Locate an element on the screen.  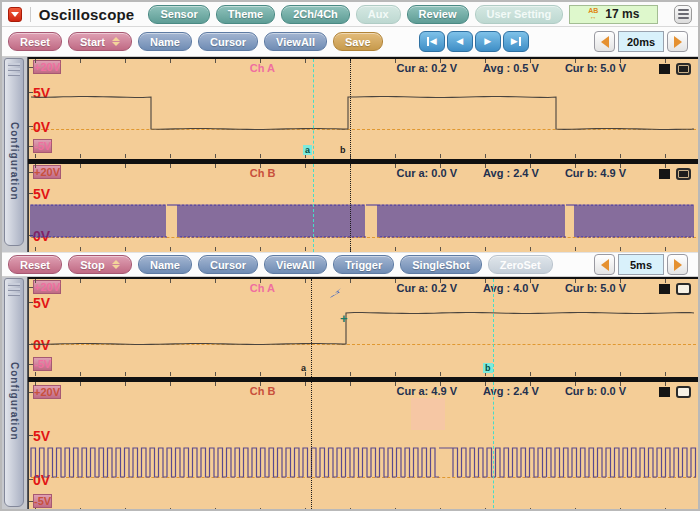
zeroset-button: ZeroSet is located at coordinates (520, 264).